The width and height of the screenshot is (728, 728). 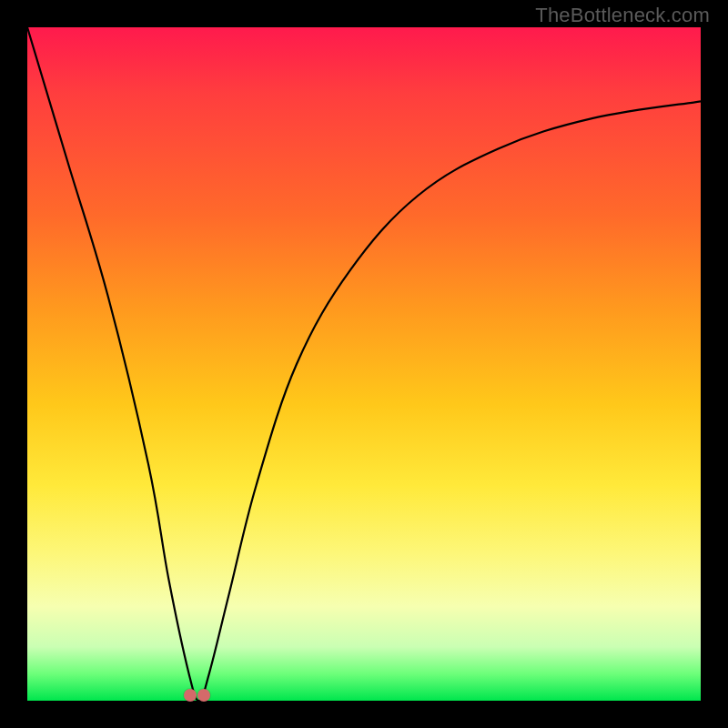 What do you see at coordinates (622, 15) in the screenshot?
I see `watermark-text: TheBottleneck.com` at bounding box center [622, 15].